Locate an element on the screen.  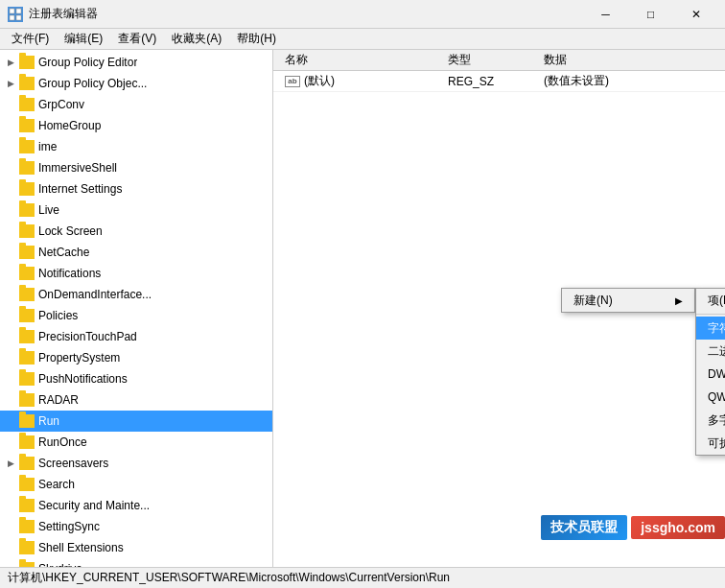
window-title: 注册表编辑器 is located at coordinates (307, 13).